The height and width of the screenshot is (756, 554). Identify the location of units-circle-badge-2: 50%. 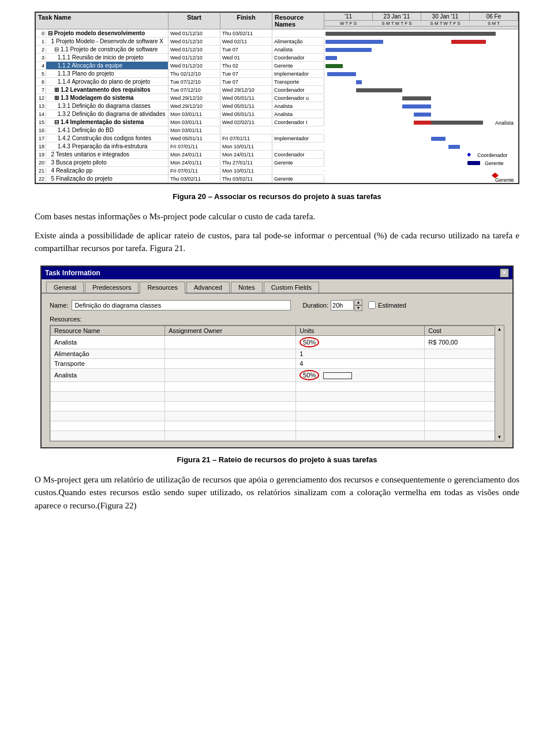
(309, 375).